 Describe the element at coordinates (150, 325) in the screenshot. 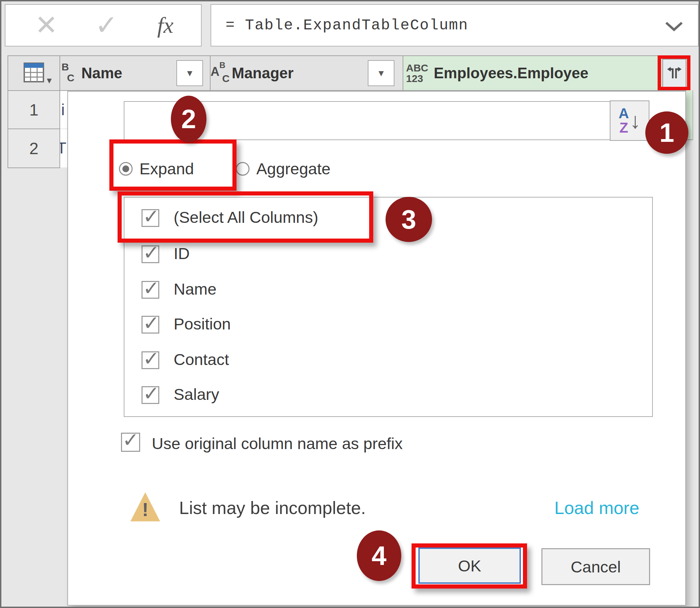

I see `column-checkbox-position: ✓` at that location.